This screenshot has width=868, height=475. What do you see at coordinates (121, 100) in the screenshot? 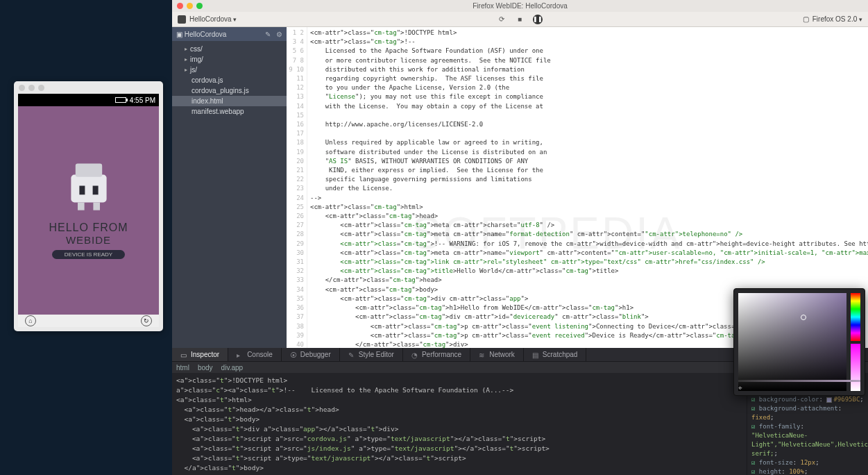
I see `battery-icon` at bounding box center [121, 100].